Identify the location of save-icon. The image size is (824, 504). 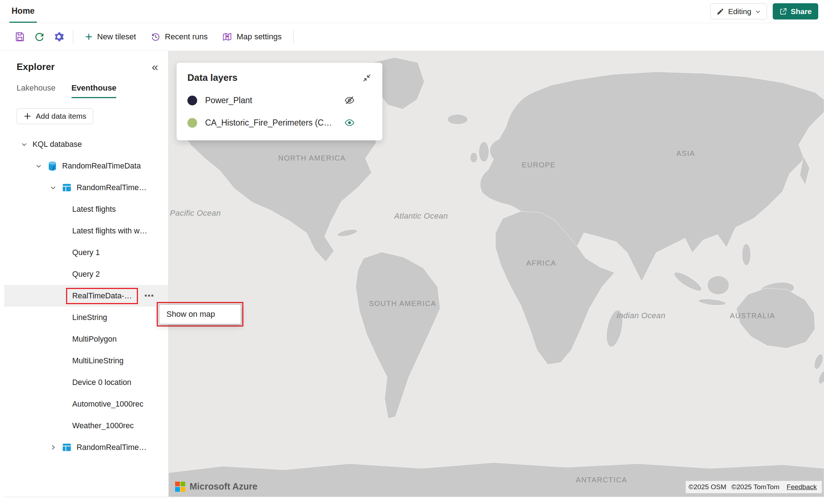
(20, 37).